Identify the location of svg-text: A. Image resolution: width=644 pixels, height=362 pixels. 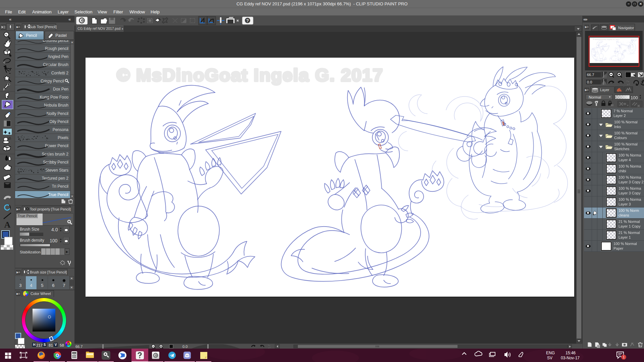
(7, 225).